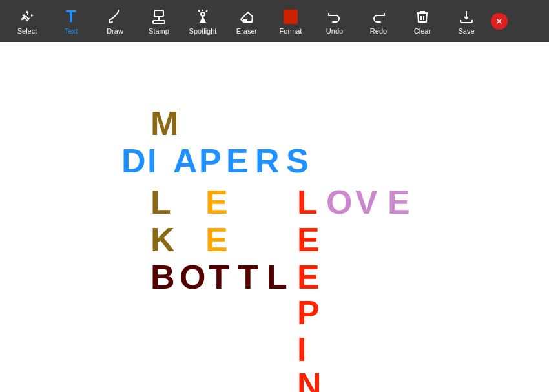 Image resolution: width=549 pixels, height=392 pixels. What do you see at coordinates (422, 31) in the screenshot?
I see `clear-label: Clear` at bounding box center [422, 31].